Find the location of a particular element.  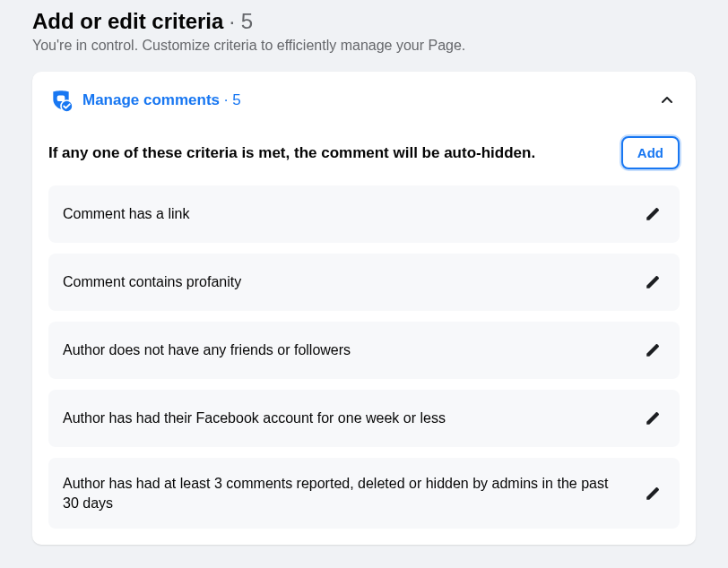

manage-comments-count: · 5 is located at coordinates (233, 100).